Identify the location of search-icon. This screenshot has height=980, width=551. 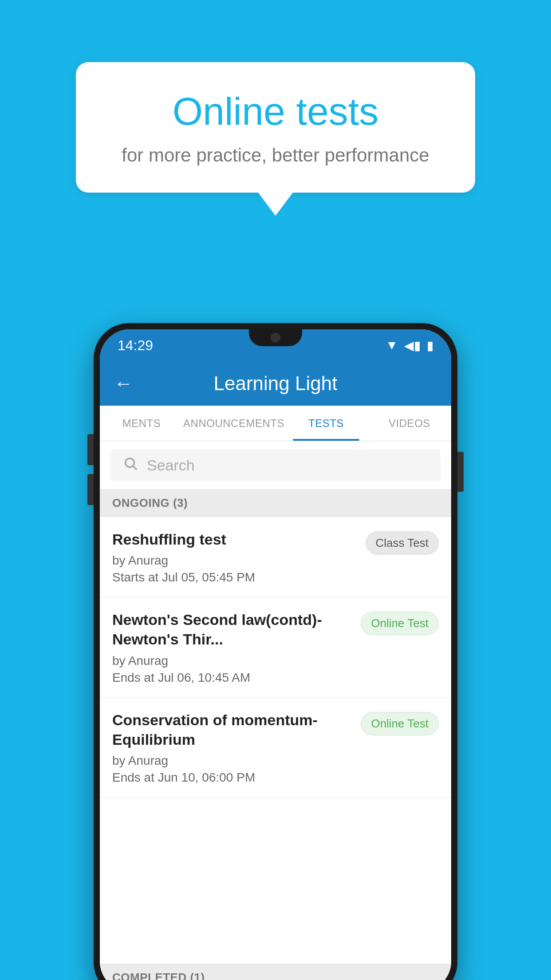
(130, 465).